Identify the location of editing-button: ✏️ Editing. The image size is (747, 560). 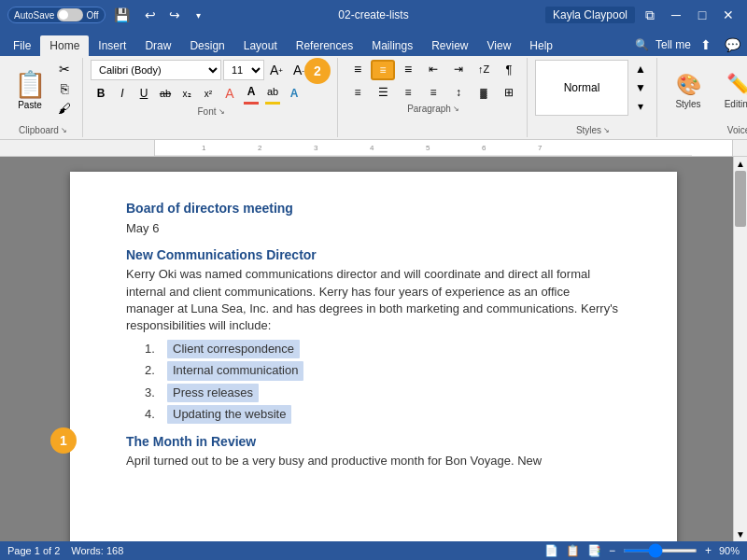
(731, 91).